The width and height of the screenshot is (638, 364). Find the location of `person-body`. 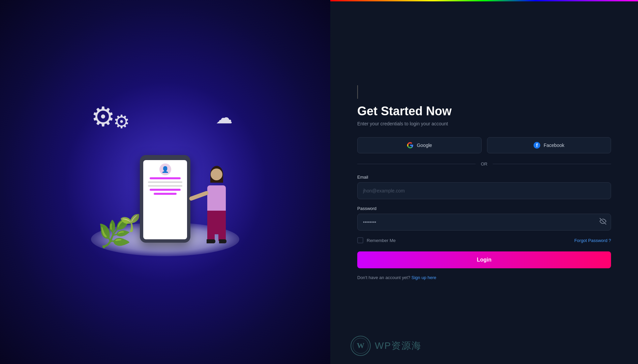

person-body is located at coordinates (216, 199).